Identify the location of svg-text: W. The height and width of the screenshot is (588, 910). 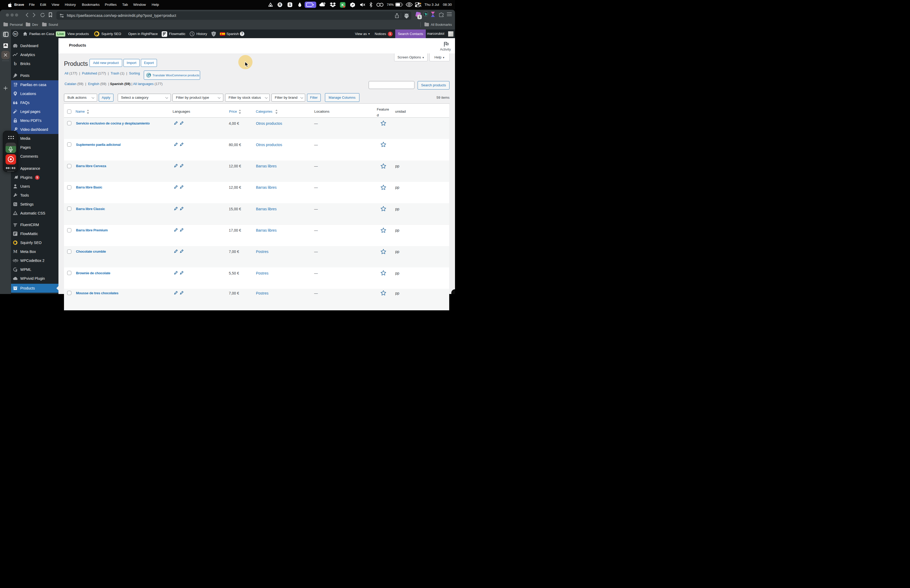
(16, 34).